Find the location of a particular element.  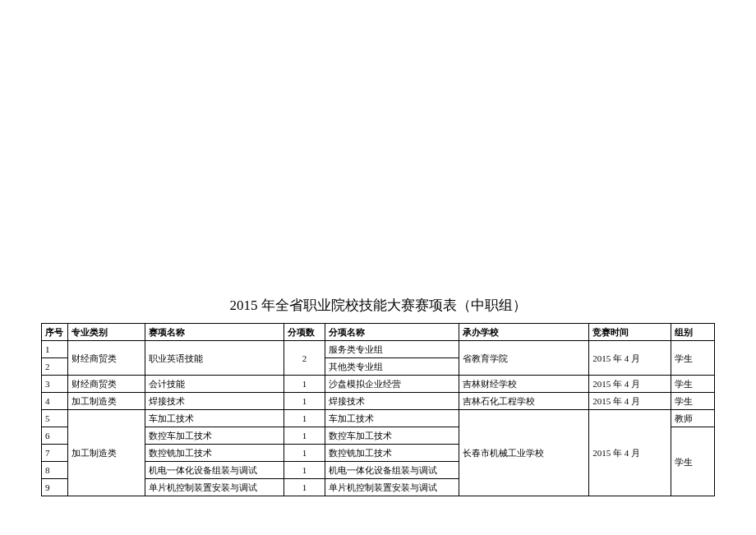

header-category: 专业类别 is located at coordinates (107, 332).